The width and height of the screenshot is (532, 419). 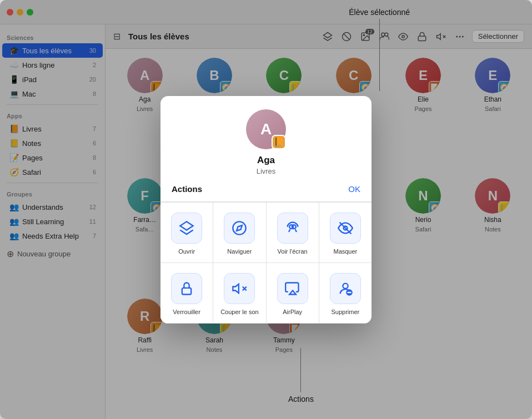 I want to click on action-couper-son: Couper le son, so click(x=239, y=293).